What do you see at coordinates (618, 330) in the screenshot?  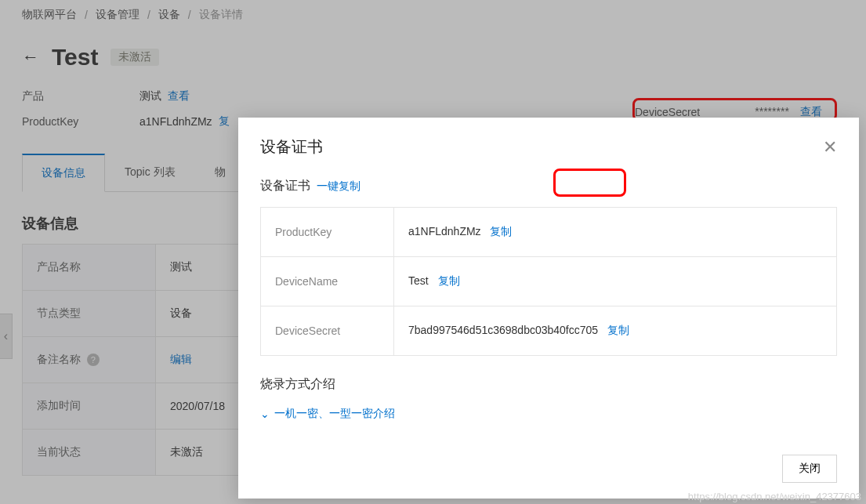 I see `copy-devicesecret-link: 复制` at bounding box center [618, 330].